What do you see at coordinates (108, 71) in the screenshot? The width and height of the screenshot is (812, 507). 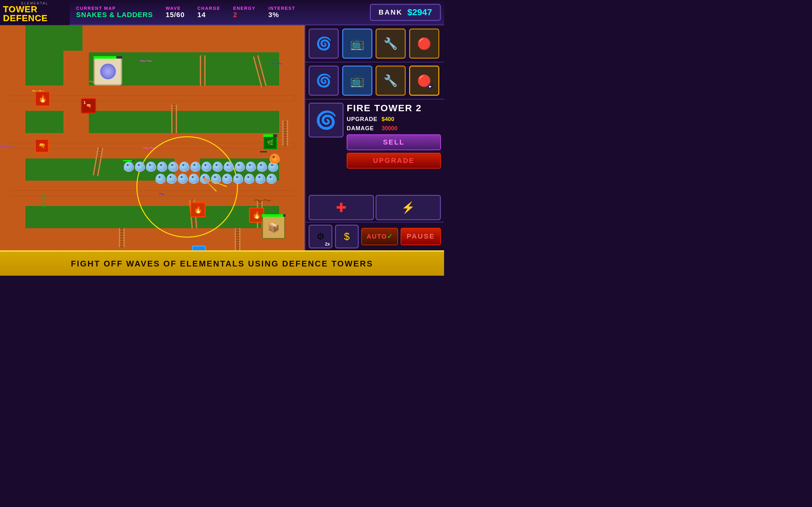 I see `spawn-portal` at bounding box center [108, 71].